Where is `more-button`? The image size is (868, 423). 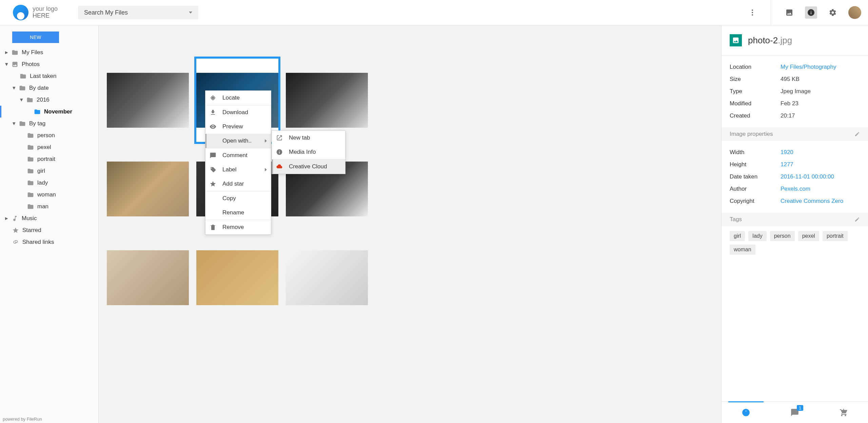
more-button is located at coordinates (752, 13).